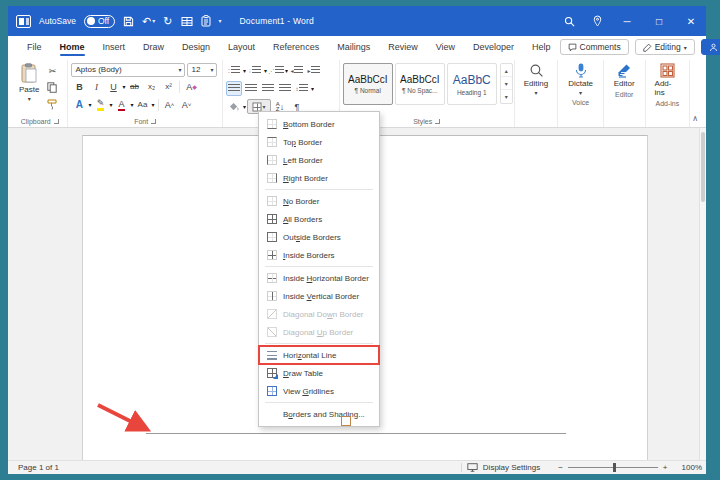 Image resolution: width=720 pixels, height=480 pixels. What do you see at coordinates (614, 468) in the screenshot?
I see `zoom-slider-thumb` at bounding box center [614, 468].